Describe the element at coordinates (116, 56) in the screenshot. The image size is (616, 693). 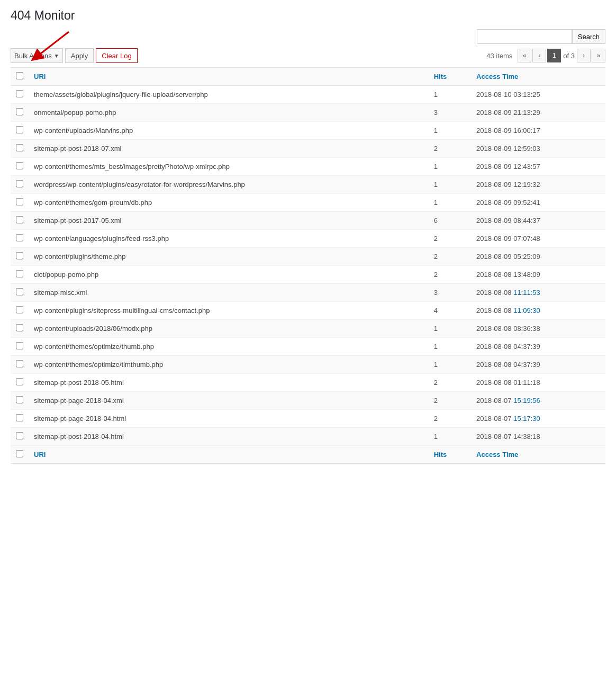
I see `clear-log-button: Clear Log` at that location.